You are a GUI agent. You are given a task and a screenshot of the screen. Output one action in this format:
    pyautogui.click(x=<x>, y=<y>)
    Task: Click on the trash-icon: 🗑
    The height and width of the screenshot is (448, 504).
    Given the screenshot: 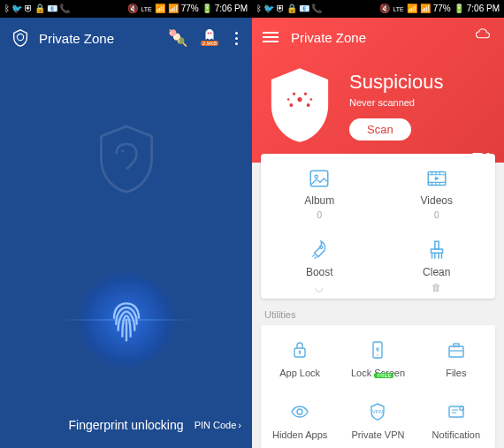 What is the action you would take?
    pyautogui.click(x=437, y=287)
    